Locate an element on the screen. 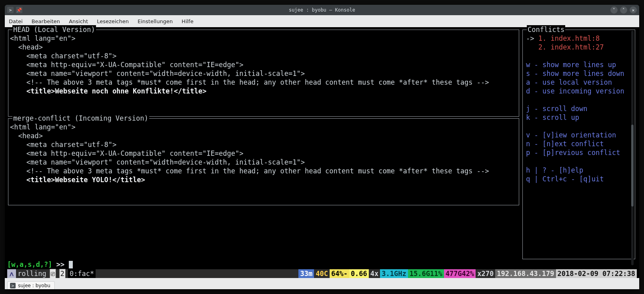 The image size is (644, 294). hint-line: d - use incoming version is located at coordinates (579, 91).